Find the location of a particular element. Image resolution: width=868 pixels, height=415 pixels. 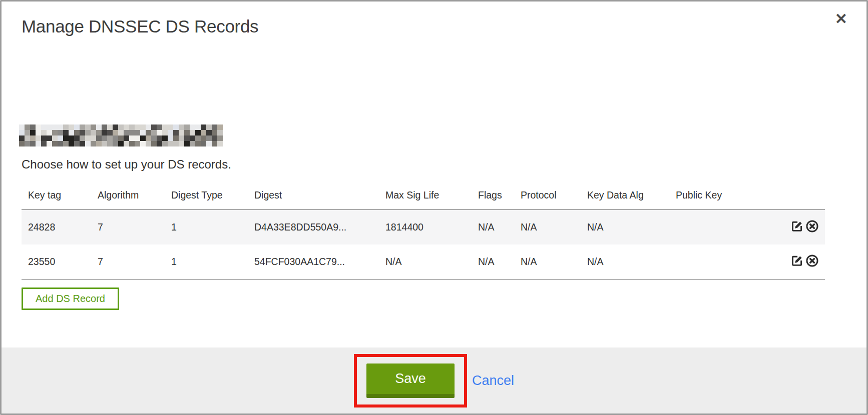

cell-digest: 54FCF030AA1C79... is located at coordinates (319, 262).